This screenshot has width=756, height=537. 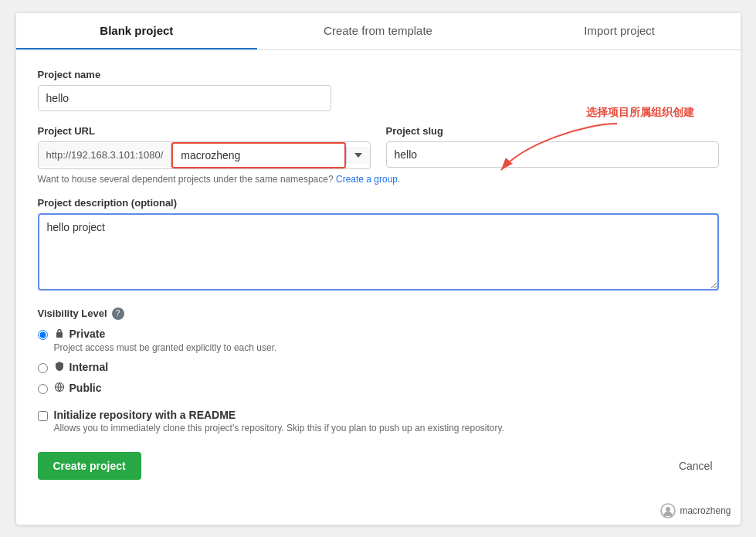 I want to click on readme-group: Initialize repository with a README Allo…, so click(x=378, y=421).